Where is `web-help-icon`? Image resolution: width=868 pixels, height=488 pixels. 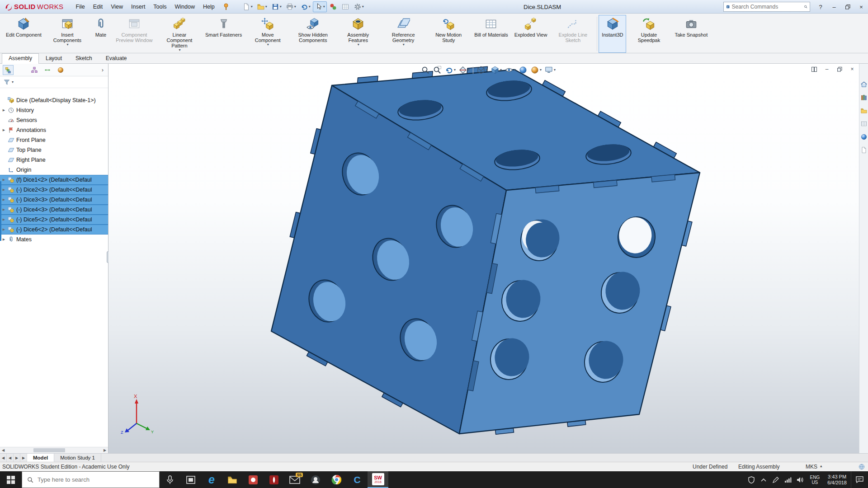
web-help-icon is located at coordinates (862, 467).